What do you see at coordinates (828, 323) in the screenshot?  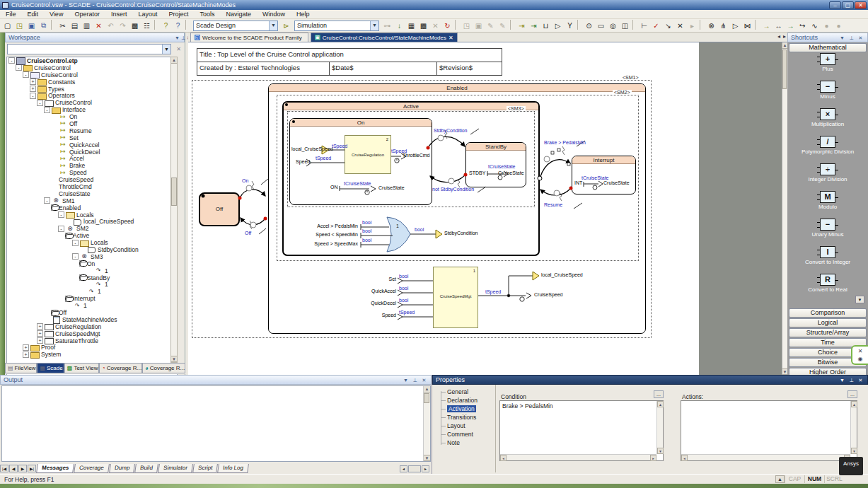 I see `shortcut-group: Logical` at bounding box center [828, 323].